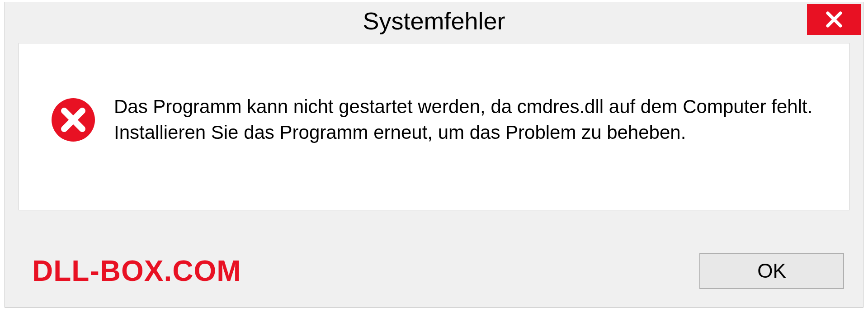  I want to click on error-message: Das Programm kann nicht gestartet werden…, so click(466, 119).